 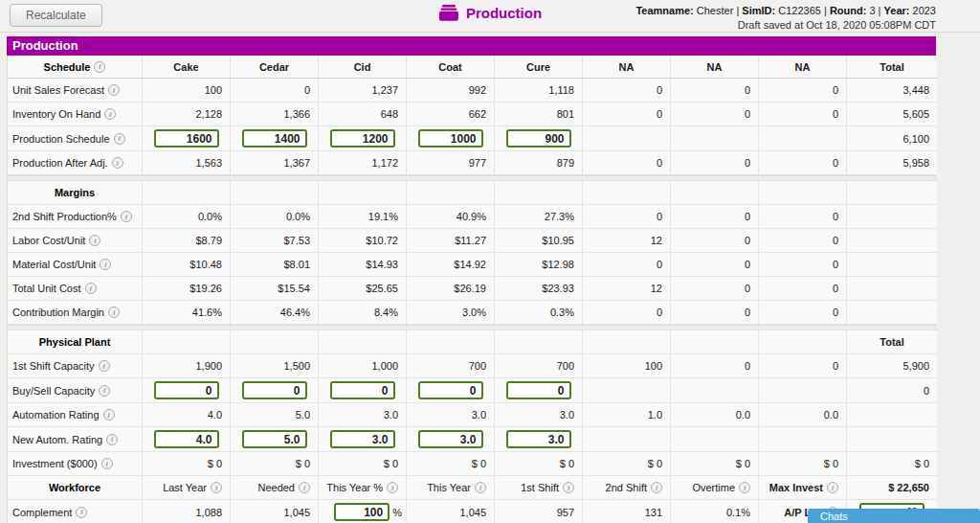 I want to click on cell-physical-plant-col8: Total, so click(x=892, y=343).